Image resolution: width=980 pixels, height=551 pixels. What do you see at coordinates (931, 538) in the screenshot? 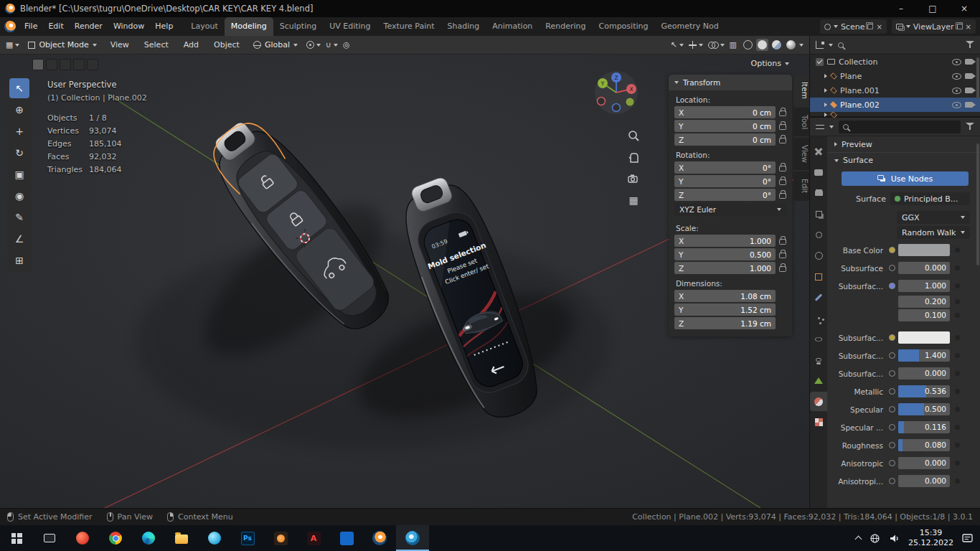
I see `taskbar-clock: 15:39 25.12.2022` at bounding box center [931, 538].